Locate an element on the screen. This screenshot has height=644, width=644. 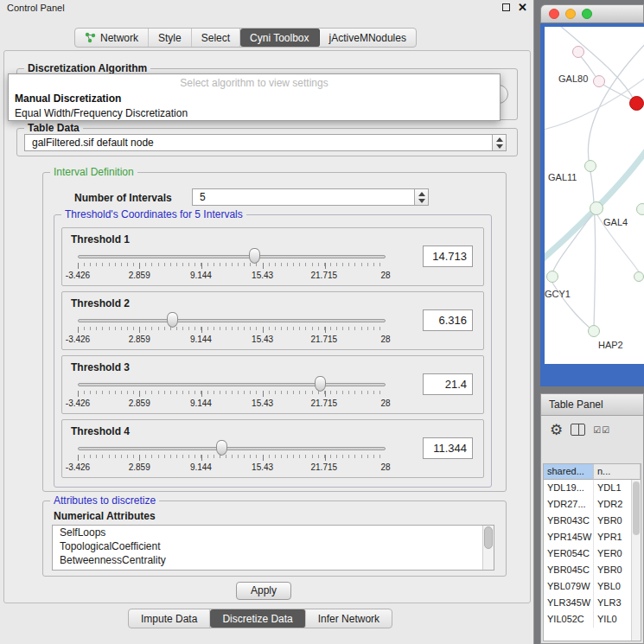
tab-discretize-data: Discretize Data is located at coordinates (258, 619).